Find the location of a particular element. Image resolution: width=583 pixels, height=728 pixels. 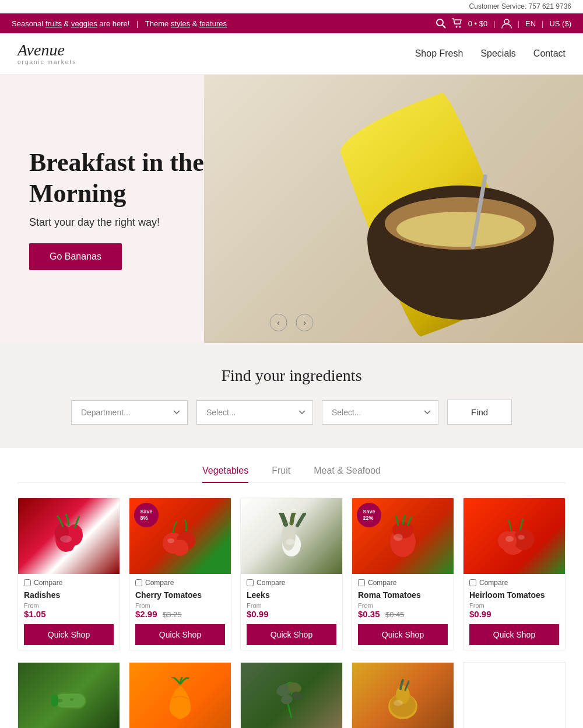

zucchini-icon is located at coordinates (69, 701).